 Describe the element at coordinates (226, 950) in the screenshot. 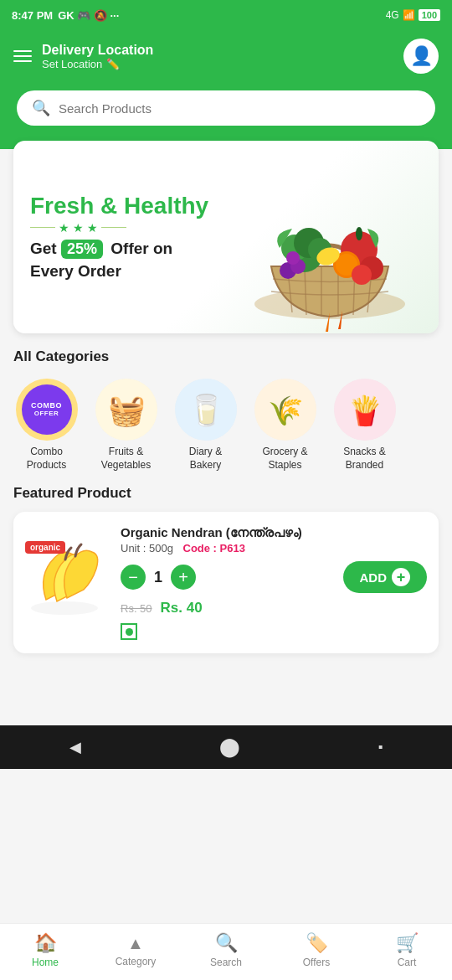

I see `nav-search: 🔍 Search` at that location.